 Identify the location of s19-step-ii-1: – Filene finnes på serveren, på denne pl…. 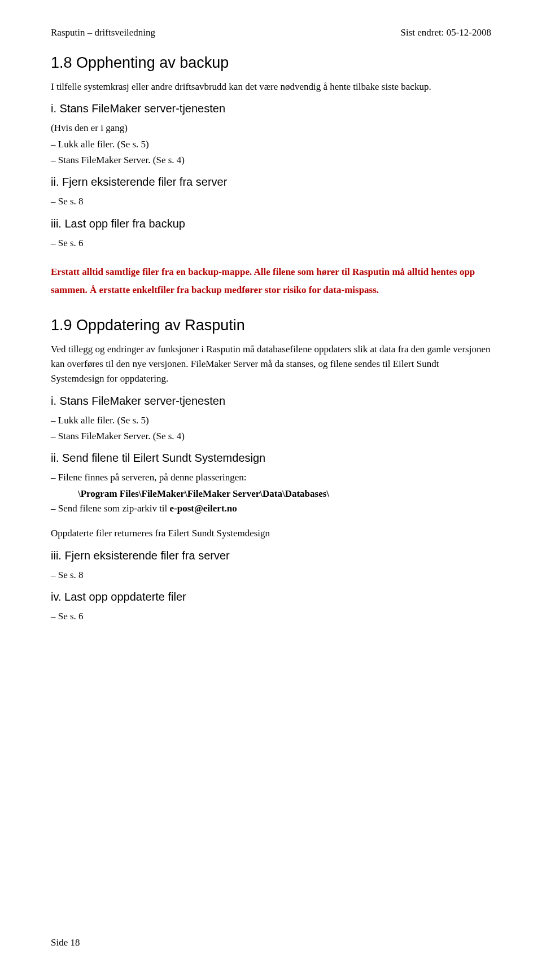
(271, 478).